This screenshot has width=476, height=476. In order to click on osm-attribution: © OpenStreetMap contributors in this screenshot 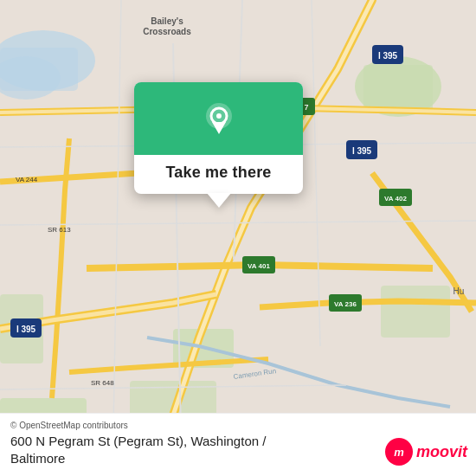, I will do `click(238, 426)`.